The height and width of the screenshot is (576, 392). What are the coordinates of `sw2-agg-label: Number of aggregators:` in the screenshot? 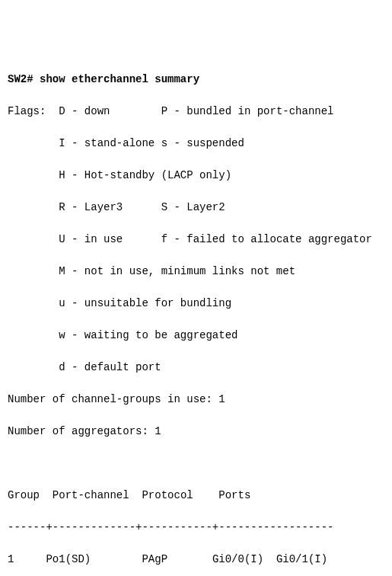 It's located at (78, 431).